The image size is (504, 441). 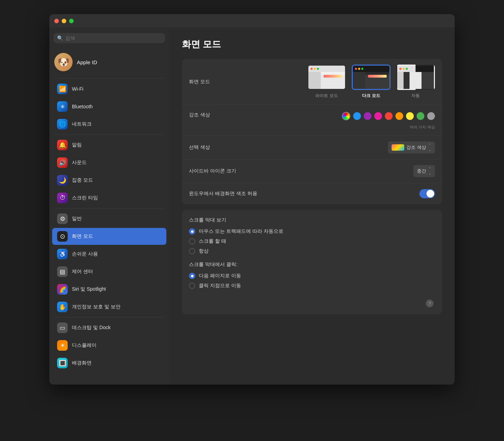 I want to click on maximize-button, so click(x=71, y=21).